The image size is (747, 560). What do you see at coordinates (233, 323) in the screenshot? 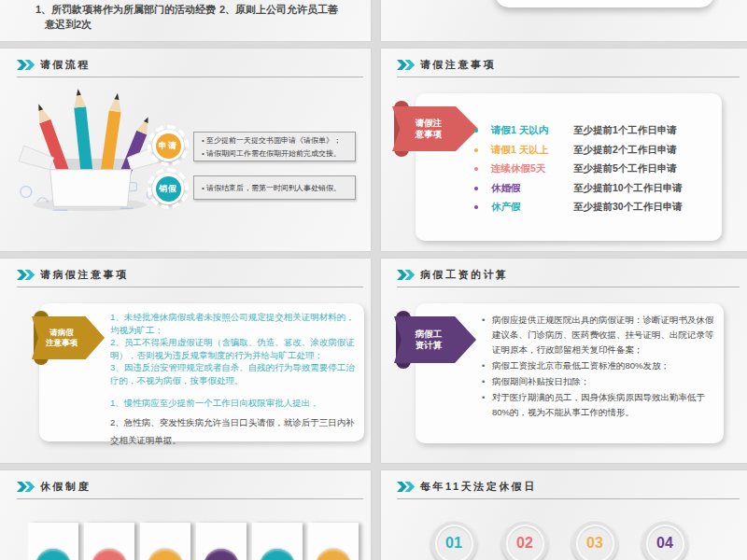
I see `sick-rule-item: 1、未经批准休病假或者未按照公司规定提交相关证明材料的，均视为旷工；` at bounding box center [233, 323].